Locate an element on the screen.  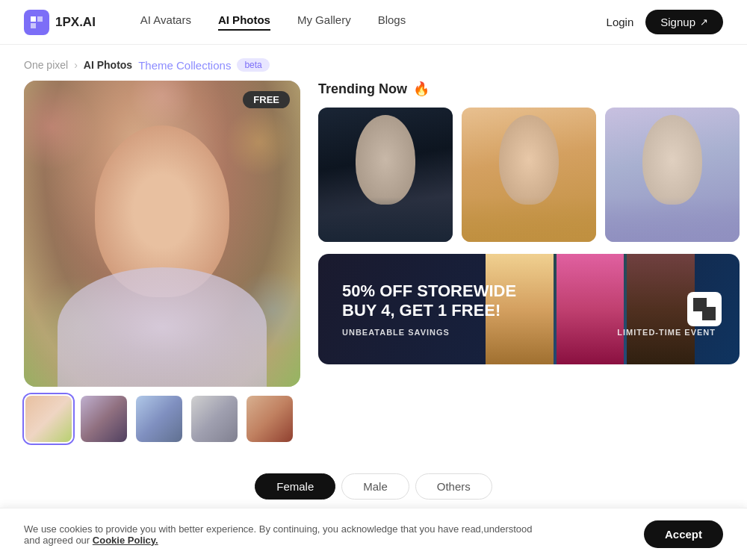
thumbnail-row is located at coordinates (162, 419).